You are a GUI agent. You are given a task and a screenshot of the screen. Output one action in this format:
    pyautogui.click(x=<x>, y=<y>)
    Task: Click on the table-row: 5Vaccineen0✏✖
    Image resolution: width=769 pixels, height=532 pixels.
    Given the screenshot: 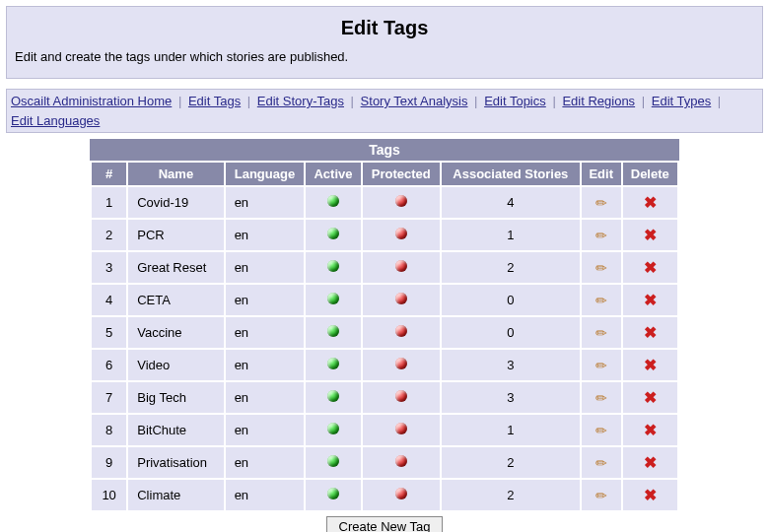 What is the action you would take?
    pyautogui.click(x=384, y=333)
    